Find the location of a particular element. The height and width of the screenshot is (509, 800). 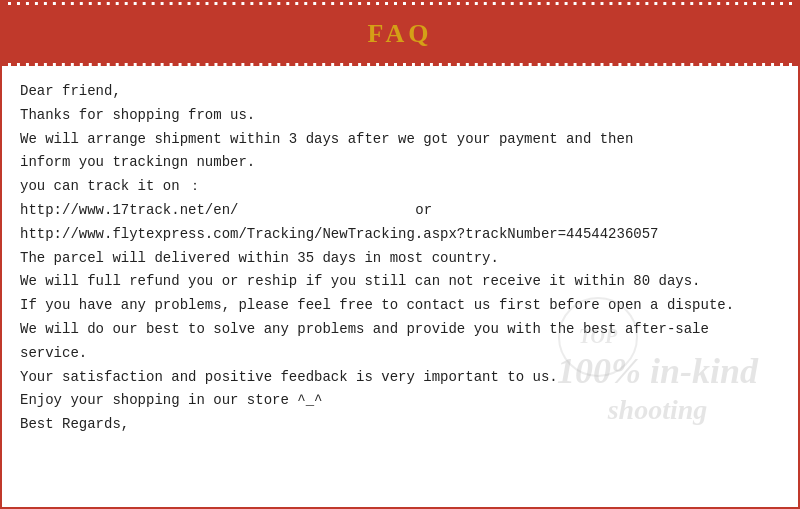

line-enjoy-shopping: Enjoy your shopping in our store ^_^ is located at coordinates (400, 401).